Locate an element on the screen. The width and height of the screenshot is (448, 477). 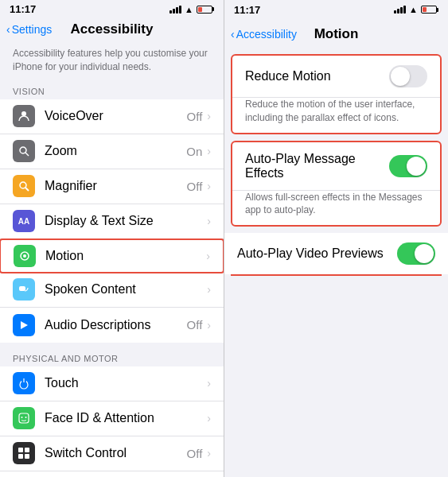
battery-icon-right is located at coordinates (430, 10).